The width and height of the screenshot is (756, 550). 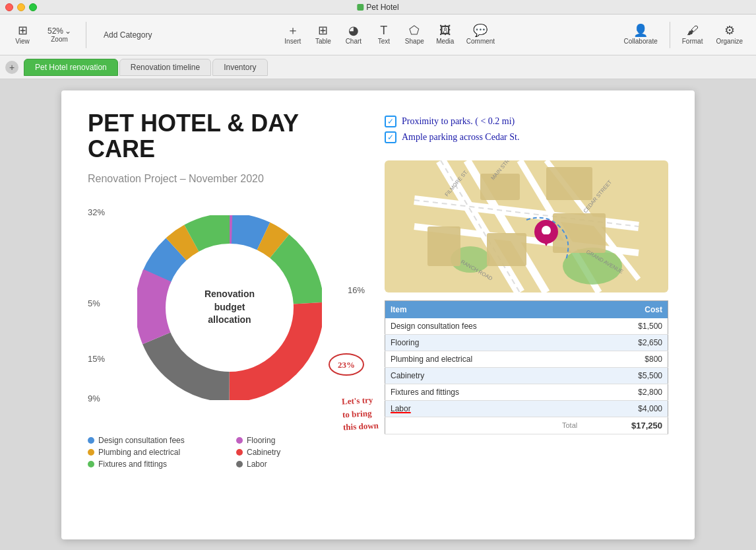 What do you see at coordinates (91, 464) in the screenshot?
I see `legend-dot-fixtures` at bounding box center [91, 464].